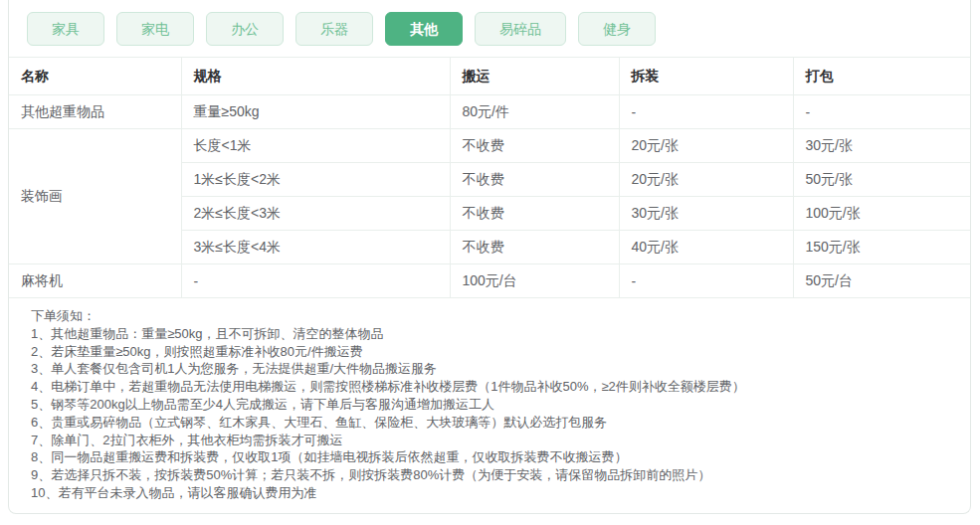  What do you see at coordinates (490, 352) in the screenshot?
I see `note-item: 2、若床垫重量≥50kg，则按照超重标准补收80元/件搬运费` at bounding box center [490, 352].